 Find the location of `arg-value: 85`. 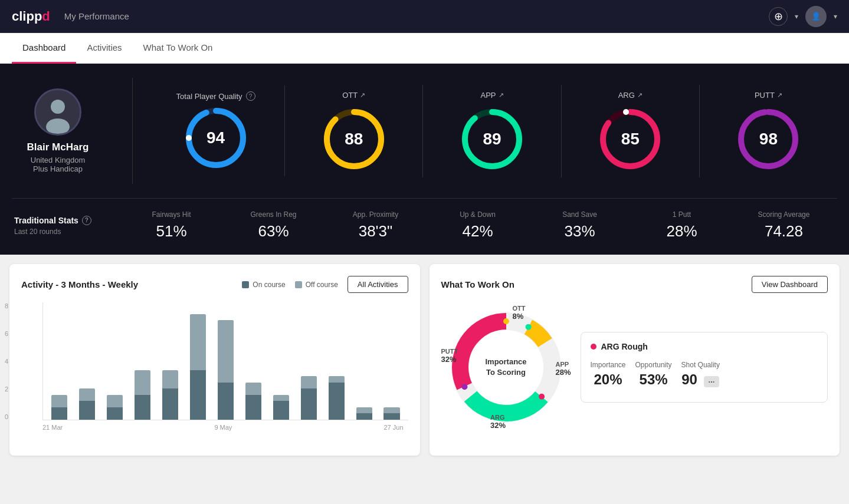

arg-value: 85 is located at coordinates (630, 139).